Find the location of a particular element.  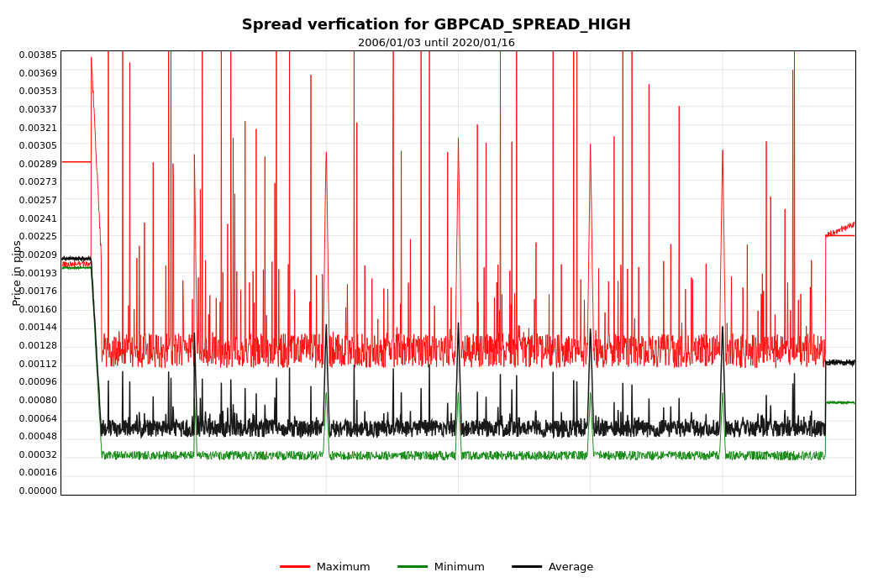

y-axis-tick: 0.00353 is located at coordinates (39, 91).